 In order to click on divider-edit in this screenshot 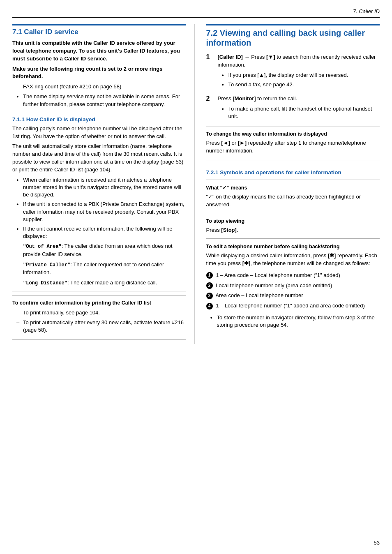, I will do `click(293, 238)`.